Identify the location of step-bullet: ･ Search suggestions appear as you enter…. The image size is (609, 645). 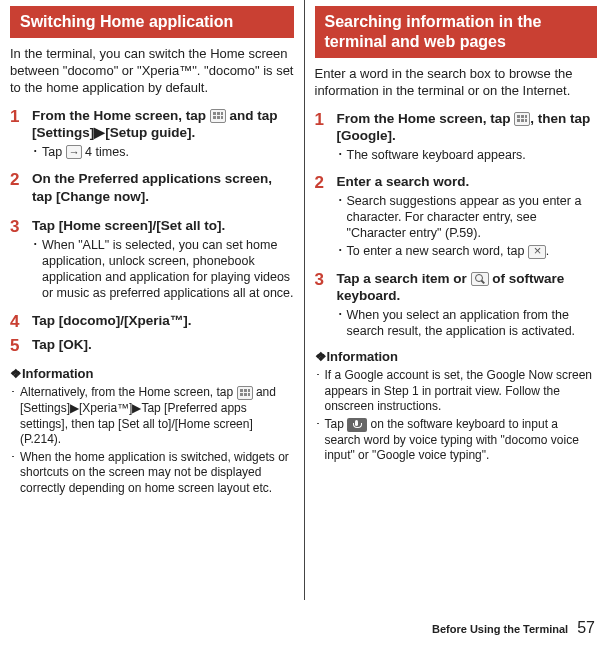
(468, 218).